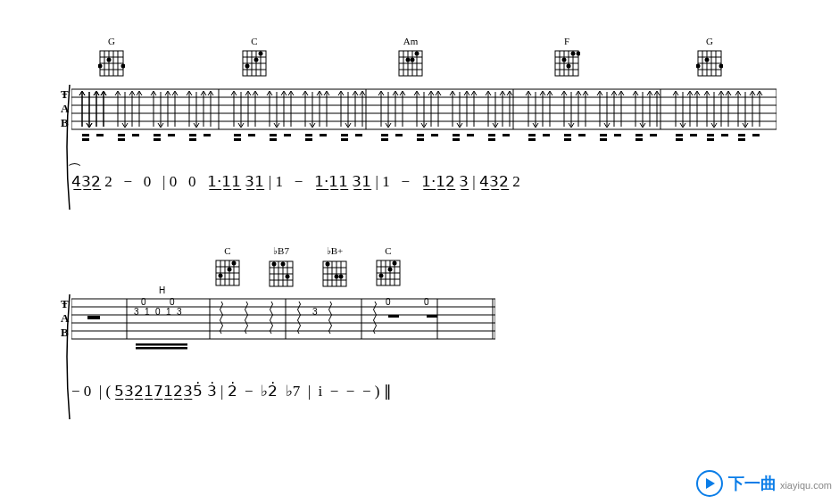 The height and width of the screenshot is (504, 839). What do you see at coordinates (79, 120) in the screenshot?
I see `tab-system-1: G C Am F G Ŧ A B` at bounding box center [79, 120].